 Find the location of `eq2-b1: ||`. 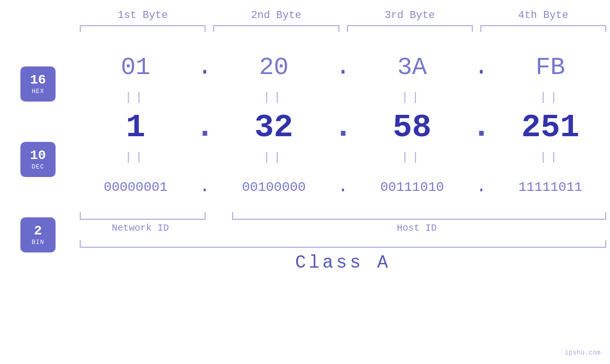

eq2-b1: || is located at coordinates (136, 158).